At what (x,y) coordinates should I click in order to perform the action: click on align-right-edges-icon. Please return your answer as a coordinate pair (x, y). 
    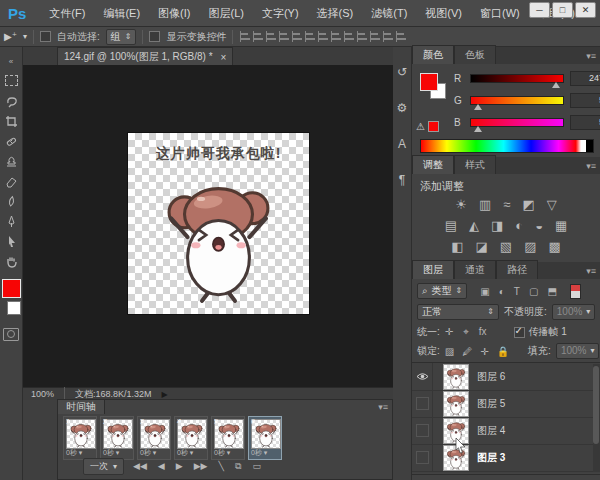
    Looking at the image, I should click on (310, 36).